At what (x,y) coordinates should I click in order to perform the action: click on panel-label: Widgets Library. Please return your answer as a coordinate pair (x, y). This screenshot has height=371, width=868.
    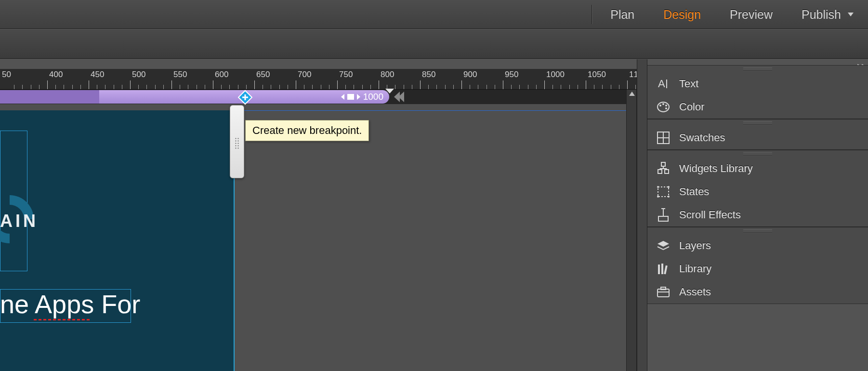
    Looking at the image, I should click on (716, 169).